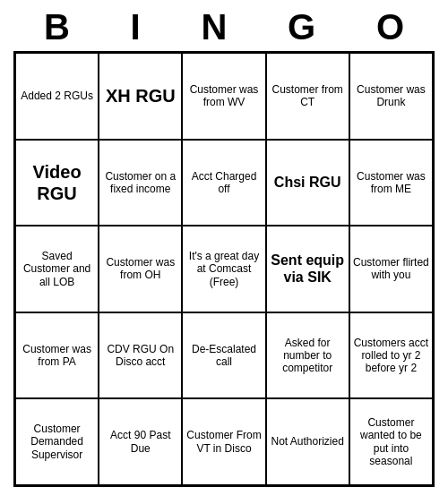  Describe the element at coordinates (224, 97) in the screenshot. I see `table-row: Customer was from WV` at that location.